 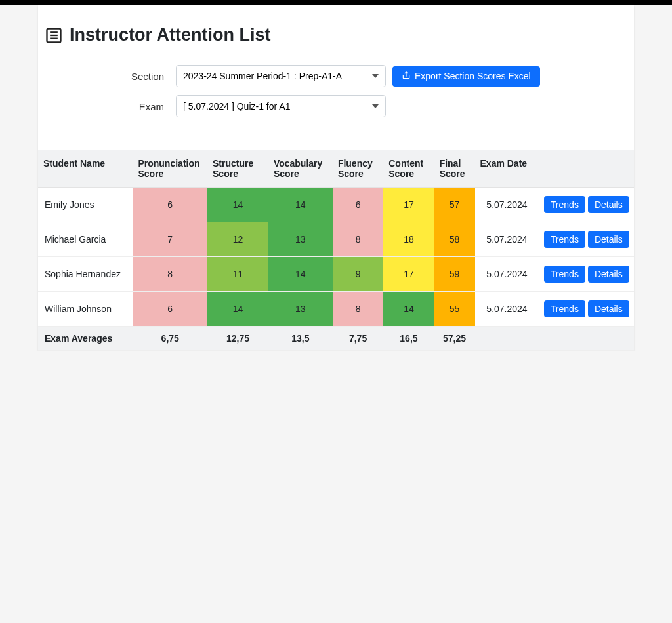 I want to click on table-row: Michael Garcia71213818585.07.2024TrendsD…, so click(x=336, y=240).